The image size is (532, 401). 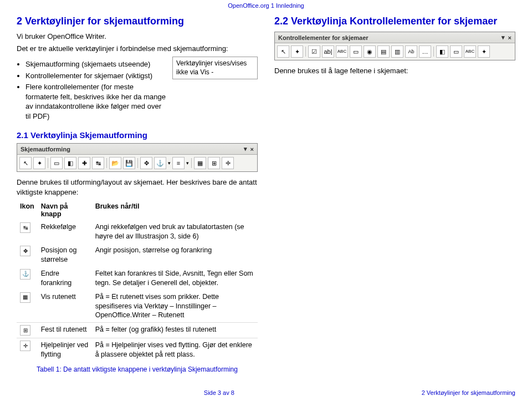 I want to click on table-caption: Tabell 1: De antatt viktigste knappene i…, so click(x=137, y=369).